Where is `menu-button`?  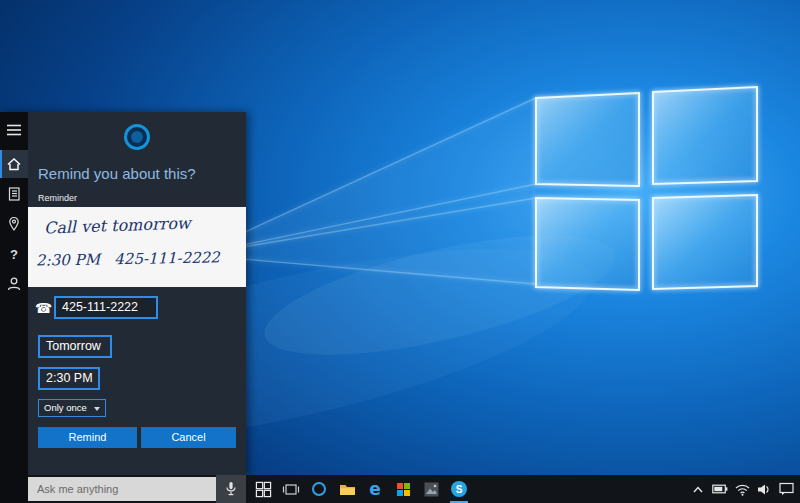
menu-button is located at coordinates (14, 130).